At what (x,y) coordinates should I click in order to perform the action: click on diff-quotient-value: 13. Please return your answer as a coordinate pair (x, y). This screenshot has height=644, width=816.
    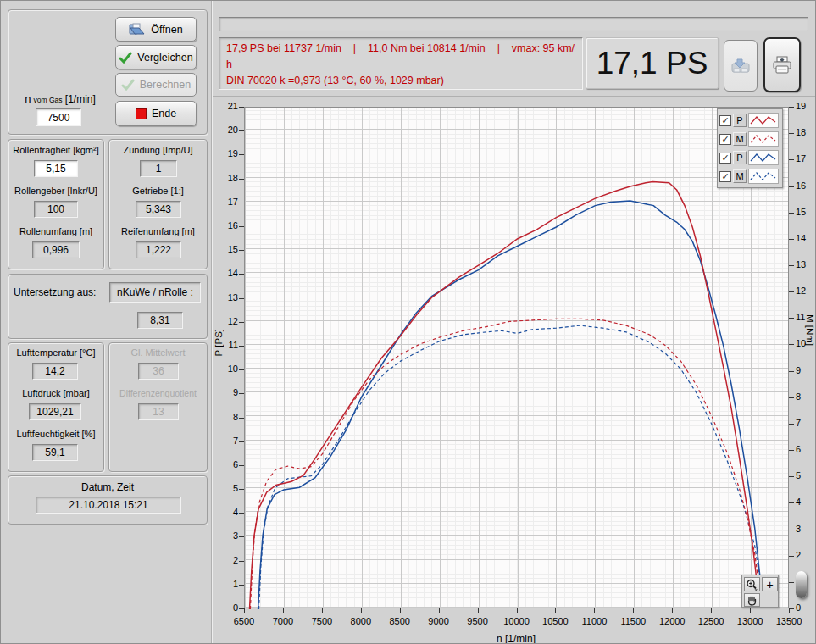
    Looking at the image, I should click on (158, 412).